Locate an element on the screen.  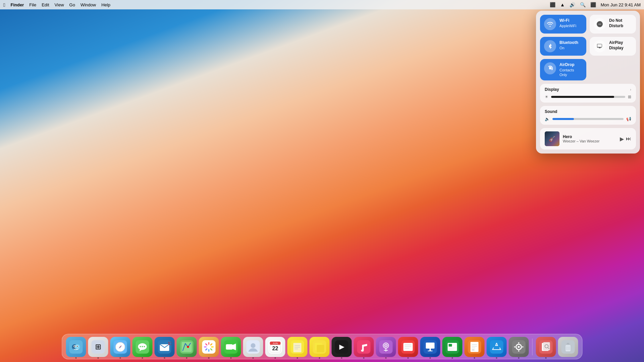
dock-contacts is located at coordinates (253, 347).